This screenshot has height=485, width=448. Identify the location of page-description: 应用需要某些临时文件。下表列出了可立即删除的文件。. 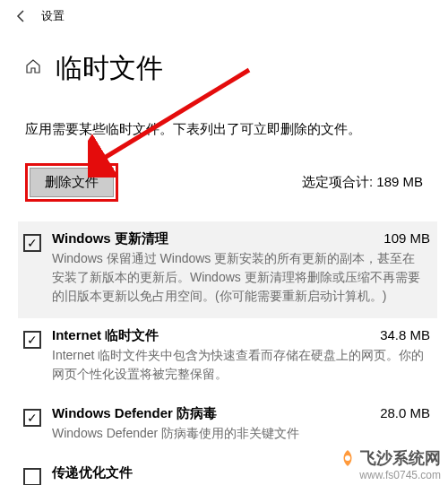
(224, 117).